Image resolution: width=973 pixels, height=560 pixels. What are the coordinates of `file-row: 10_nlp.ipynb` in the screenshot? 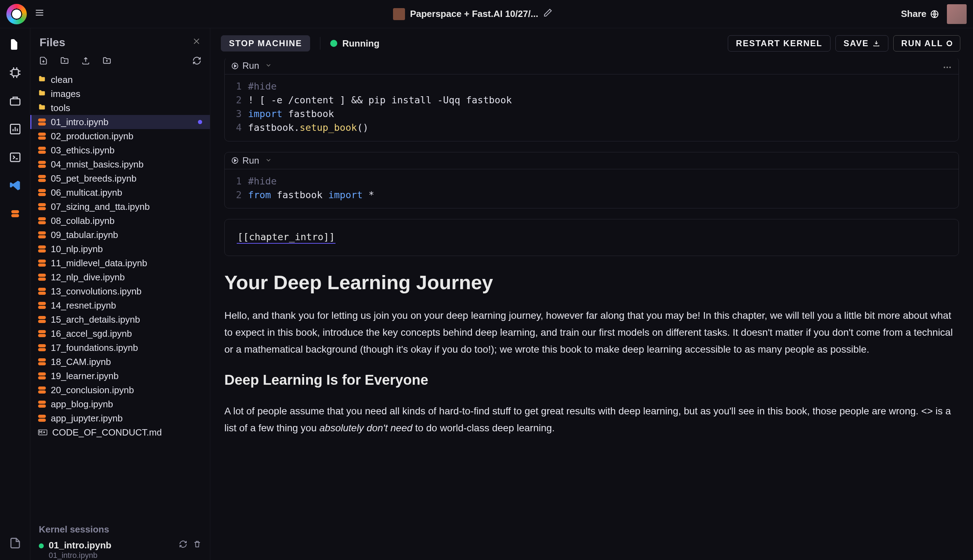 It's located at (120, 249).